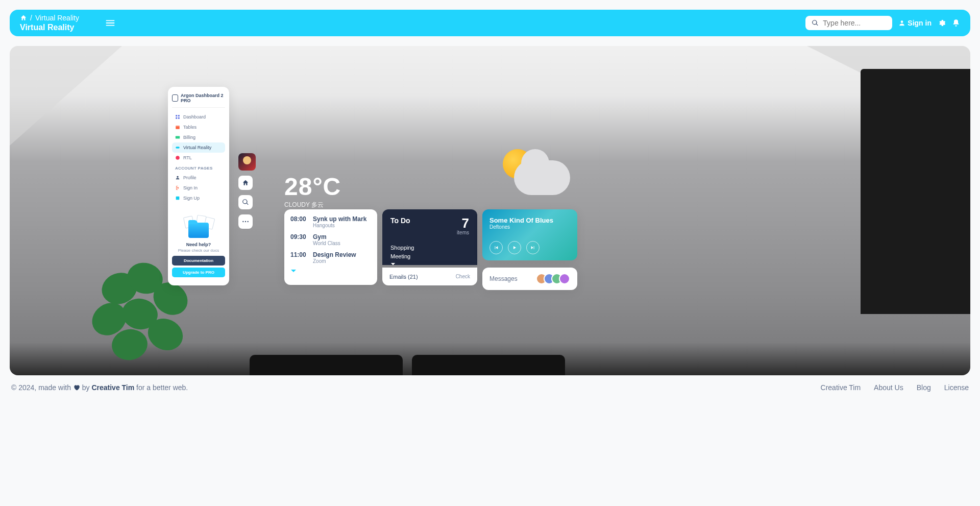 The height and width of the screenshot is (506, 980). I want to click on gear-icon, so click(942, 23).